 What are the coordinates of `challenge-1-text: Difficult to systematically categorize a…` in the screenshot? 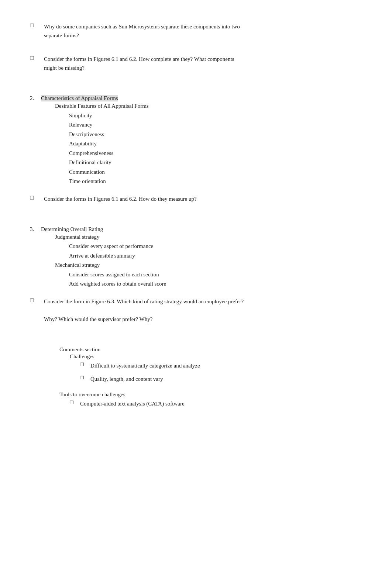 It's located at (226, 366).